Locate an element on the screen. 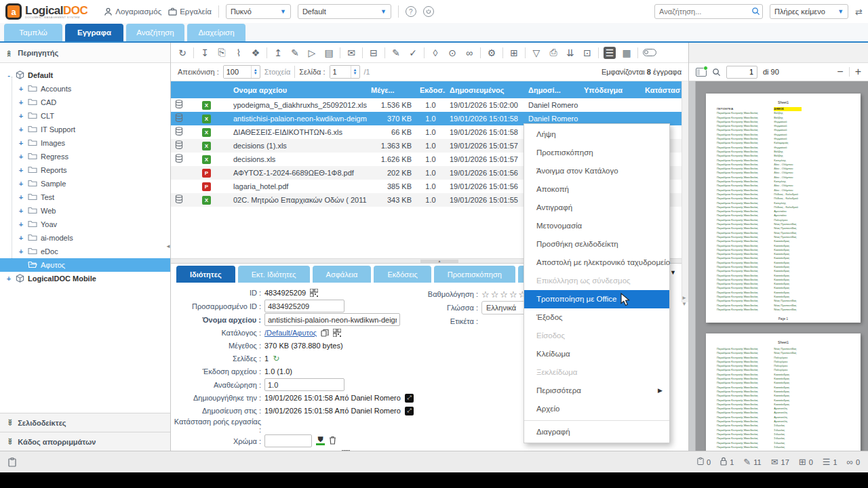 The image size is (868, 488). column-header: Εκδοσ... is located at coordinates (431, 90).